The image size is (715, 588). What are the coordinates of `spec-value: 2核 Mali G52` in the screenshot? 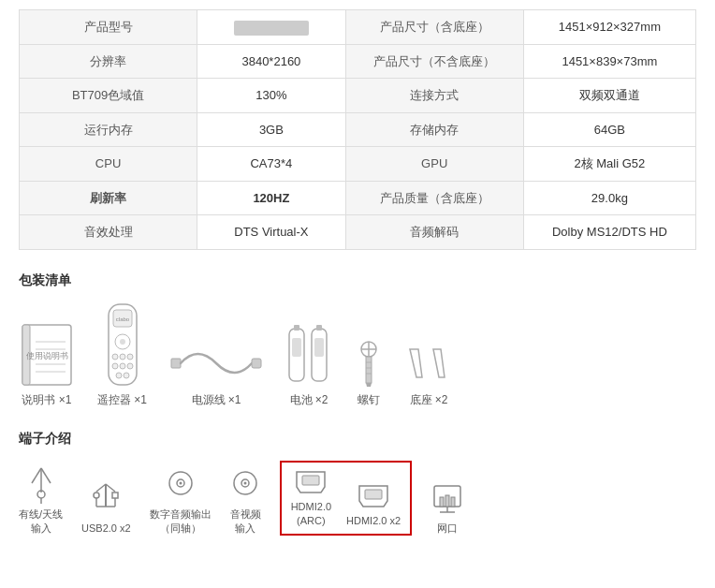 It's located at (609, 165).